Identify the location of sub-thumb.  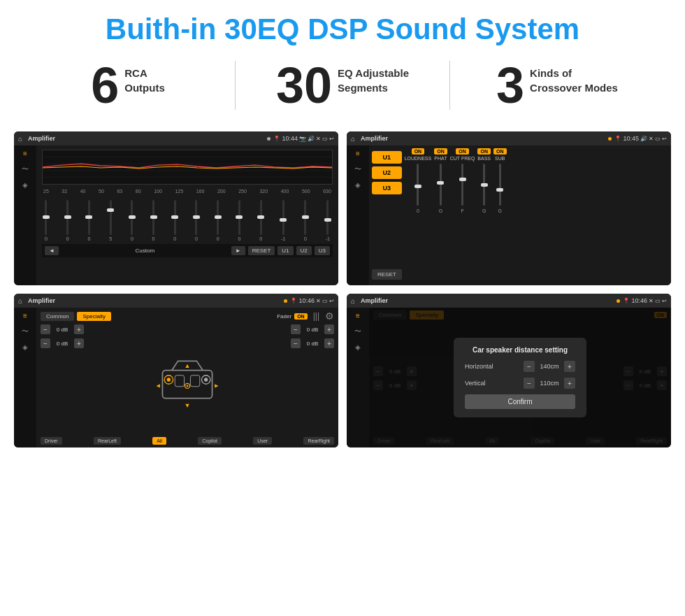
(500, 190).